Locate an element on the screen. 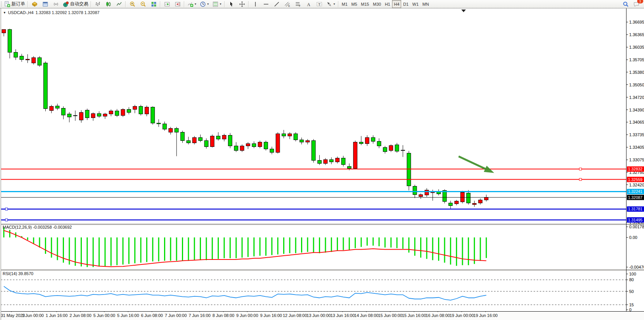  time-axis-label: 6 Jun 08:00 is located at coordinates (152, 315).